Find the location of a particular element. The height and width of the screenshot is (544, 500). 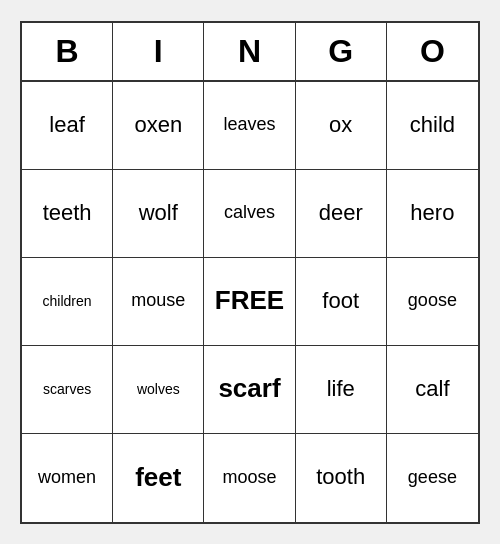

cell-text: moose is located at coordinates (249, 478).